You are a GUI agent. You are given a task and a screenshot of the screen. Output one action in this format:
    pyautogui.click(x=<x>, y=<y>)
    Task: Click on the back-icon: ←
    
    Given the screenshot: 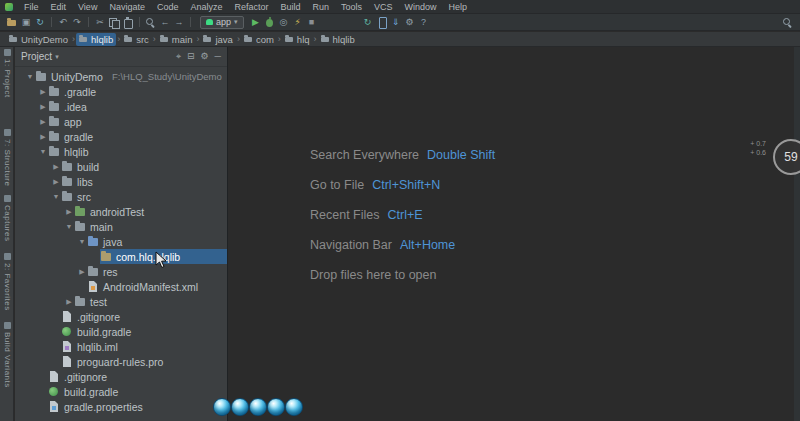 What is the action you would take?
    pyautogui.click(x=165, y=22)
    